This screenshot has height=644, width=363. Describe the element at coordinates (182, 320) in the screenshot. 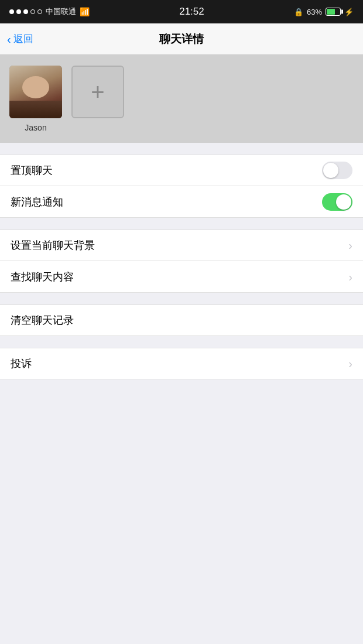

I see `clear-history-row: 清空聊天记录` at that location.